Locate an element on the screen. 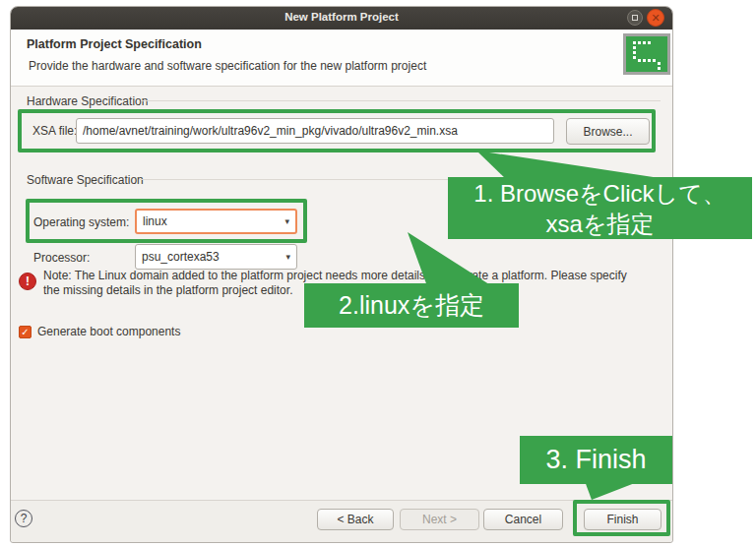  wizard-header: Platform Project Specification Provide t… is located at coordinates (342, 58).